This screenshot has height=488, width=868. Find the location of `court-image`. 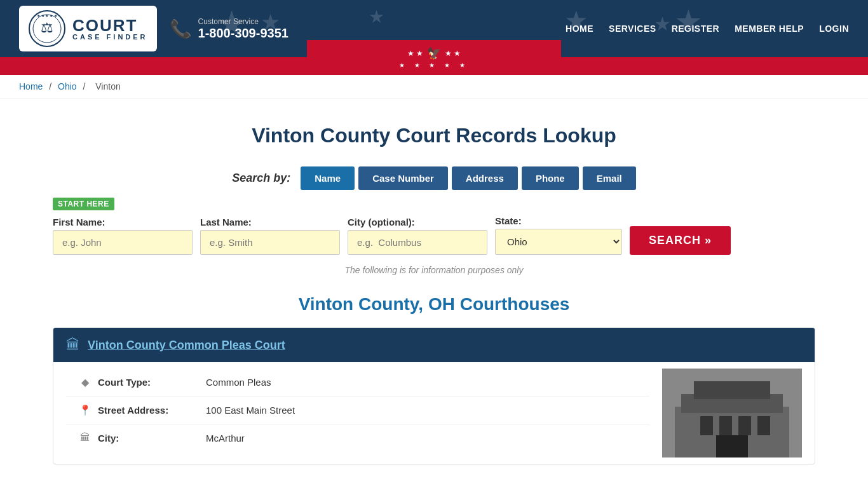

court-image is located at coordinates (732, 413).